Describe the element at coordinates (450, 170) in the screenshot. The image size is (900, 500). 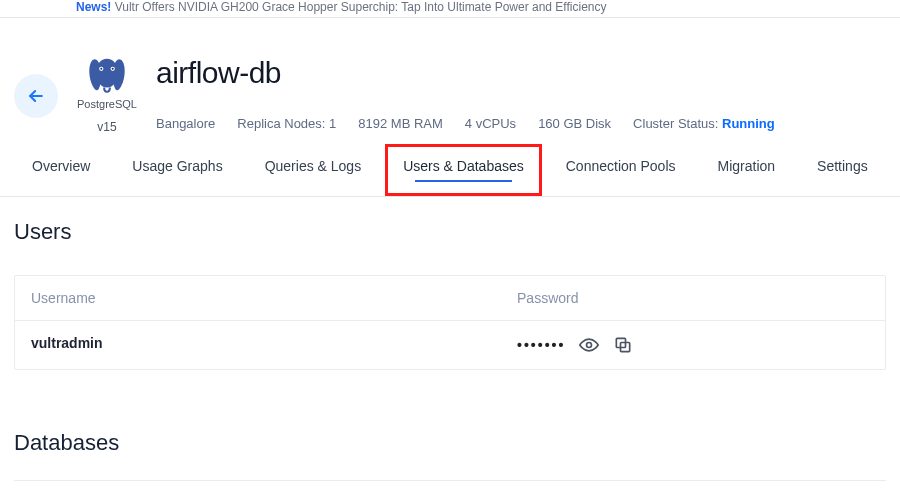
I see `tabs: OverviewUsage GraphsQueries & LogsUsers …` at that location.